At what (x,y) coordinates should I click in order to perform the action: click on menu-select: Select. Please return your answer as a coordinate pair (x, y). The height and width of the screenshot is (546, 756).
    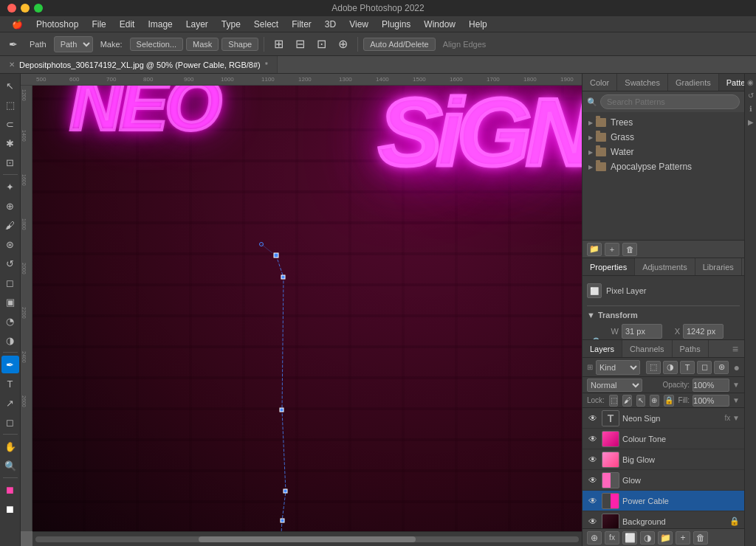
    Looking at the image, I should click on (266, 24).